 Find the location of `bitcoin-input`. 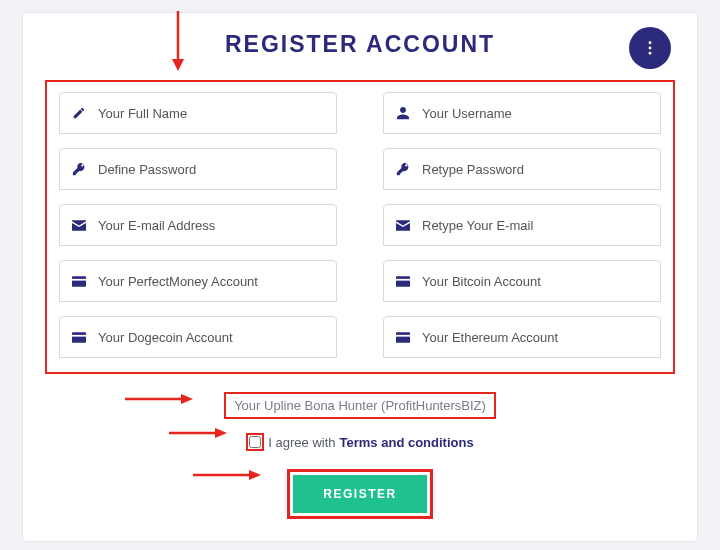

bitcoin-input is located at coordinates (536, 282).